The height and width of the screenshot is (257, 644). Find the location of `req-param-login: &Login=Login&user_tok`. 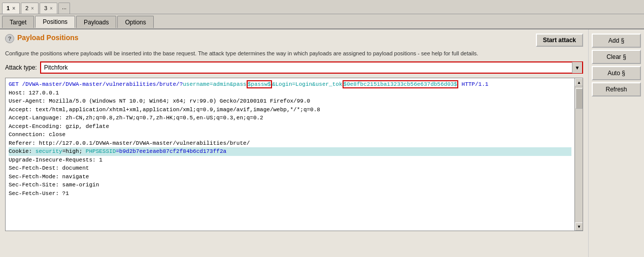

req-param-login: &Login=Login&user_tok is located at coordinates (308, 84).